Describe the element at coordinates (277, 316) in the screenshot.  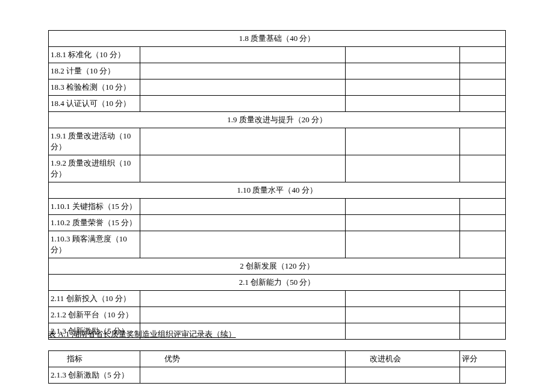
I see `table-row: 2.1.2 创新平台（10 分）` at that location.